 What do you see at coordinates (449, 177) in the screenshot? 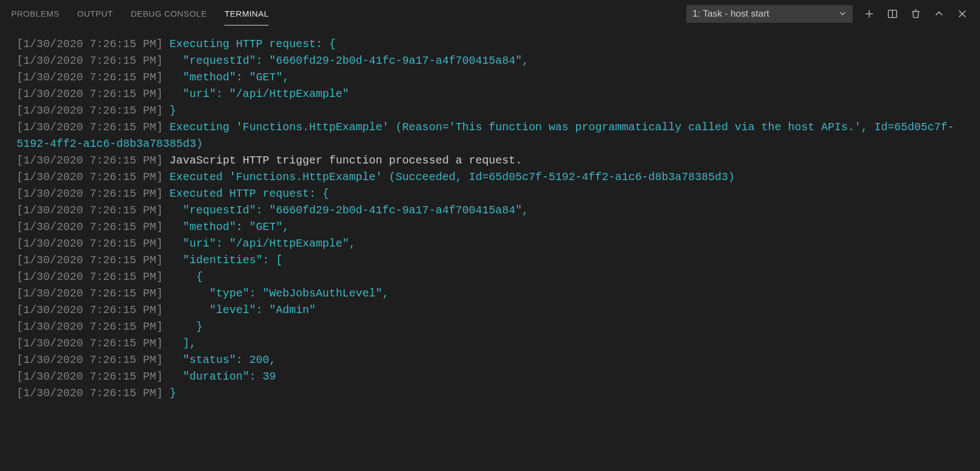
I see `log-message: Executed 'Functions.HttpExample' (Succee…` at bounding box center [449, 177].